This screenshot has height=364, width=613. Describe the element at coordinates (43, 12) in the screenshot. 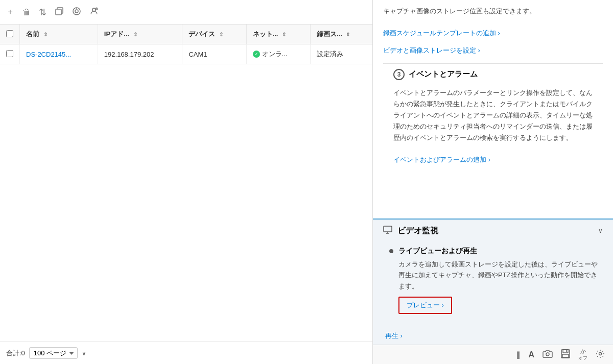

I see `refresh-icon: ⇅` at that location.